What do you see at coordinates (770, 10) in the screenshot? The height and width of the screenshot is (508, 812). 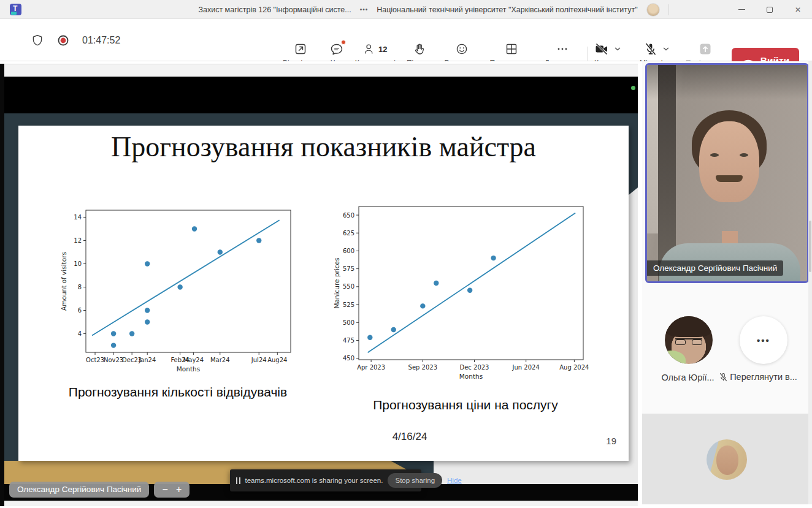 I see `maximize-icon` at bounding box center [770, 10].